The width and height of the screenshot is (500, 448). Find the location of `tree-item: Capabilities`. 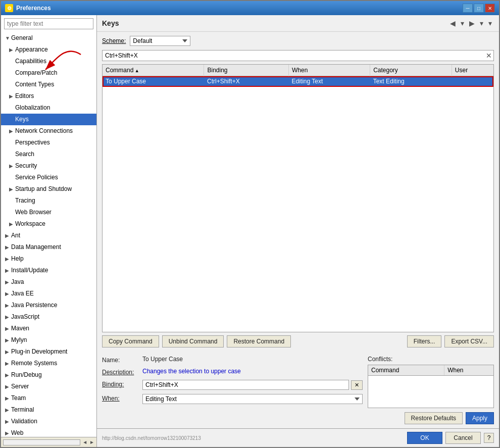

tree-item: Capabilities is located at coordinates (48, 62).